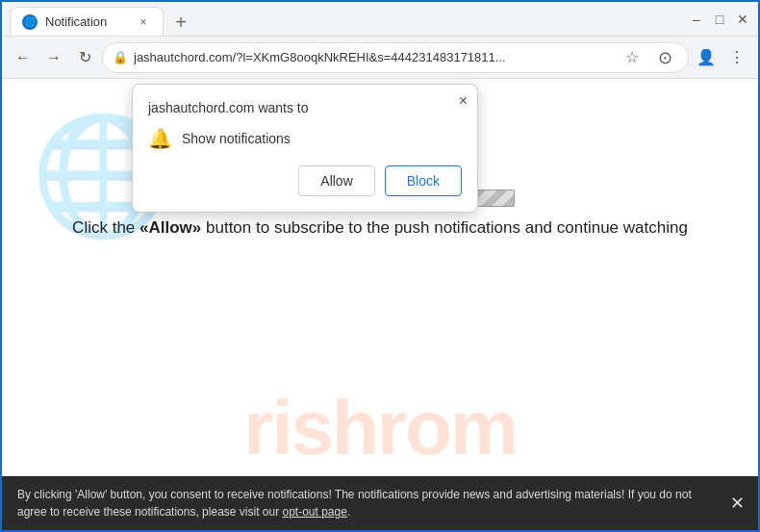  Describe the element at coordinates (380, 503) in the screenshot. I see `bottom-consent-bar: By clicking 'Allow' button, you consent …` at that location.